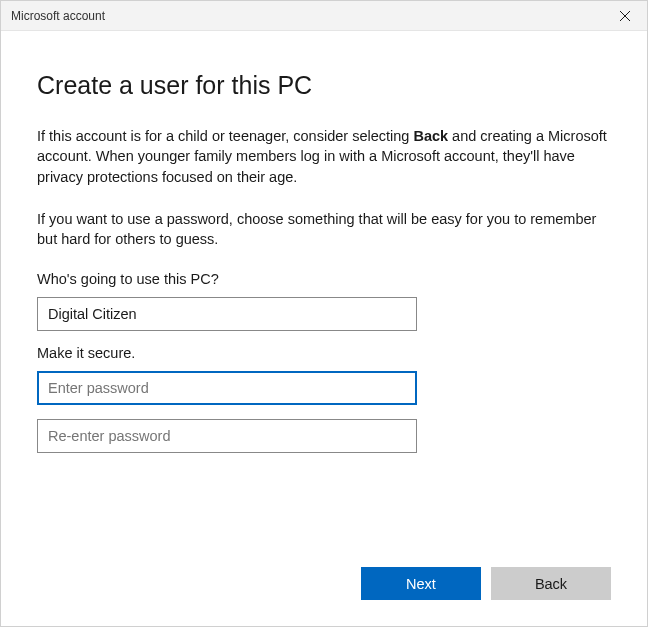 The height and width of the screenshot is (627, 648). Describe the element at coordinates (227, 314) in the screenshot. I see `username-input` at that location.